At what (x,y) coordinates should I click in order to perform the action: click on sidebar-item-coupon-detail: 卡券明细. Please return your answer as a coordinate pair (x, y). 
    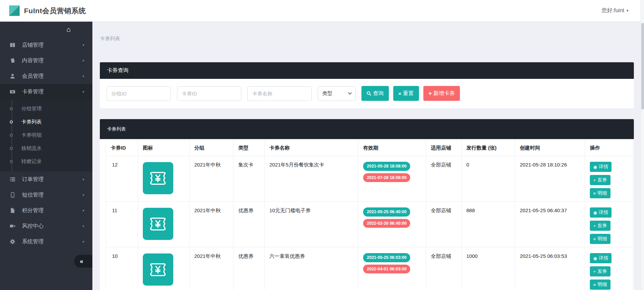
    Looking at the image, I should click on (46, 135).